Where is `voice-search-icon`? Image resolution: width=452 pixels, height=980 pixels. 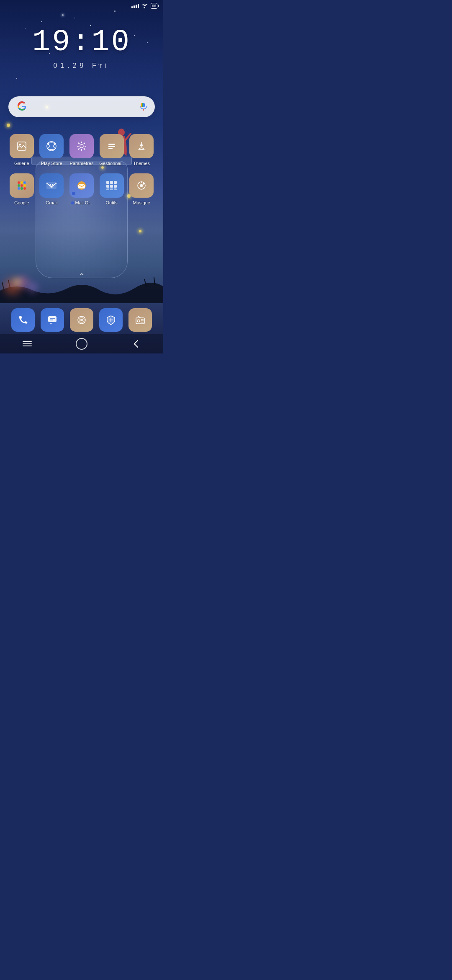 voice-search-icon is located at coordinates (144, 107).